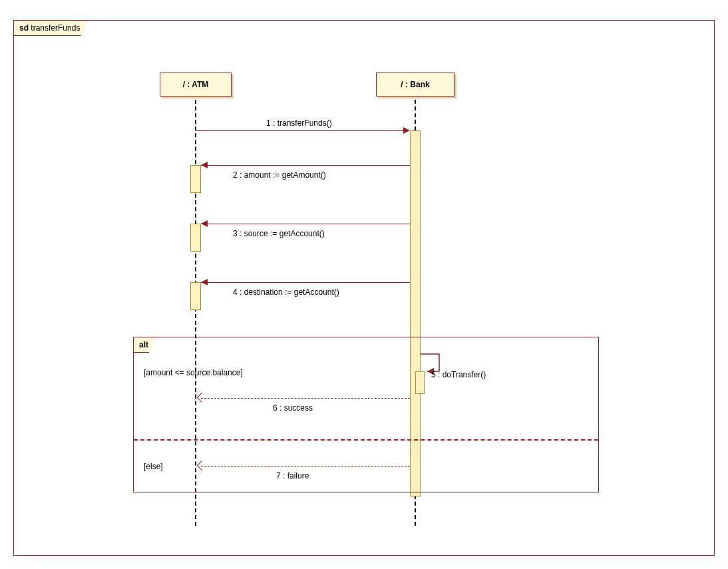 The height and width of the screenshot is (569, 728). Describe the element at coordinates (415, 85) in the screenshot. I see `lifeline-bank-head: / : Bank` at that location.